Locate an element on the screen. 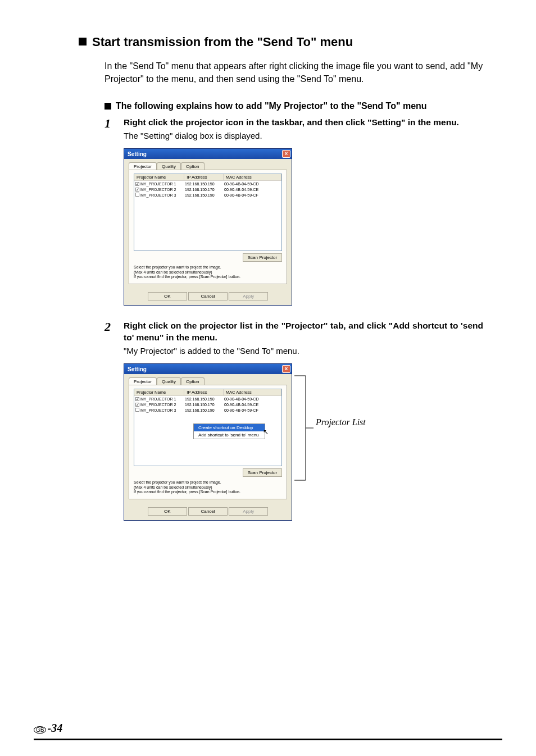 The width and height of the screenshot is (536, 756). gb-badge: GB is located at coordinates (40, 730).